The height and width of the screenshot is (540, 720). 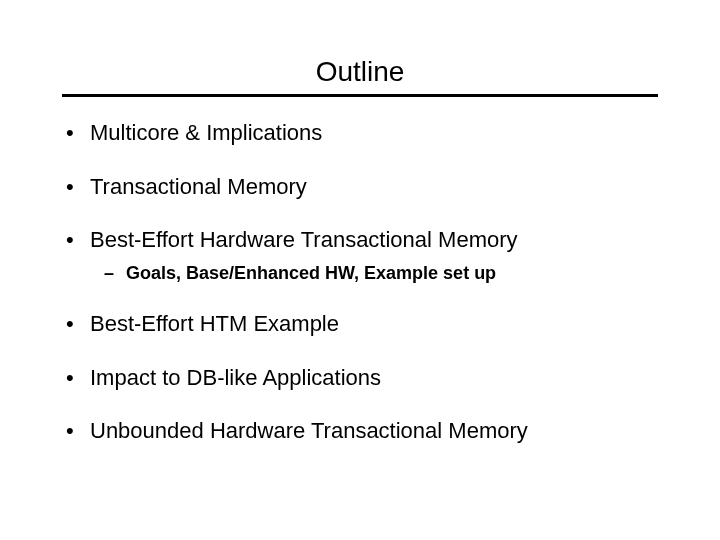 I want to click on bullet-text: Multicore & Implications, so click(x=206, y=132).